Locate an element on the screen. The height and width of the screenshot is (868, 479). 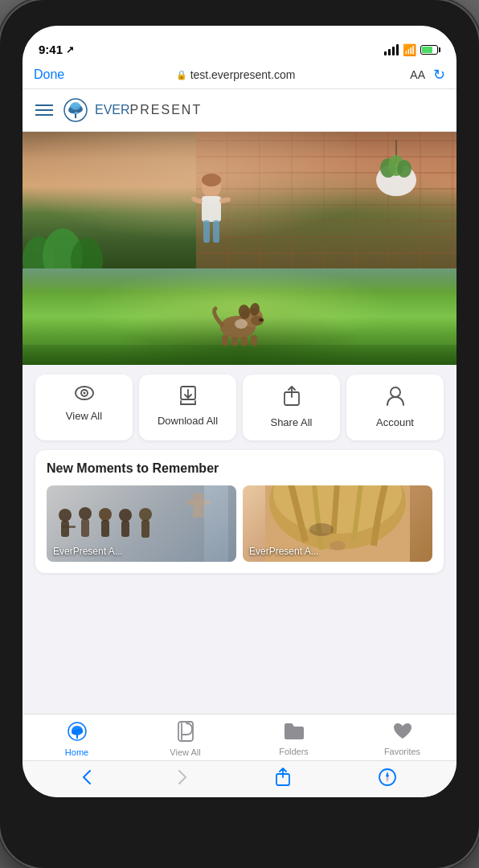
status-icons: 📶 is located at coordinates (412, 50).